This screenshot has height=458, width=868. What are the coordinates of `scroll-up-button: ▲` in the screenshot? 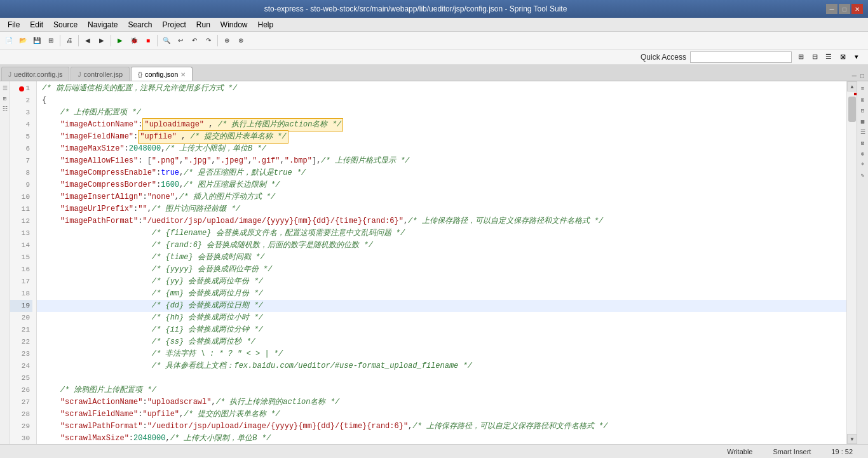 It's located at (852, 86).